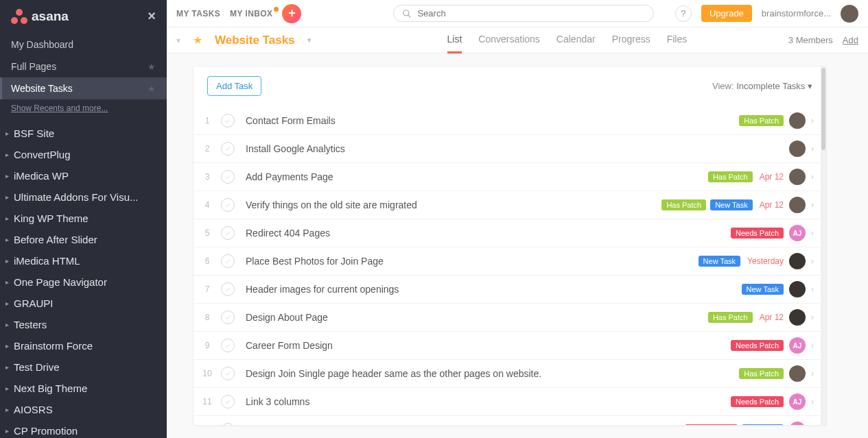 The height and width of the screenshot is (438, 868). I want to click on sidebar-group-item: ▸Ultimate Addons For Visu..., so click(84, 197).